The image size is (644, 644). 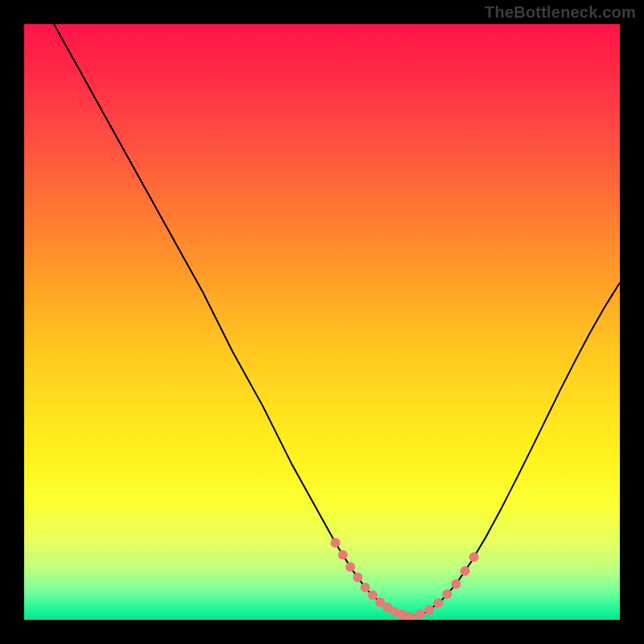 I want to click on band-dots, so click(x=405, y=579).